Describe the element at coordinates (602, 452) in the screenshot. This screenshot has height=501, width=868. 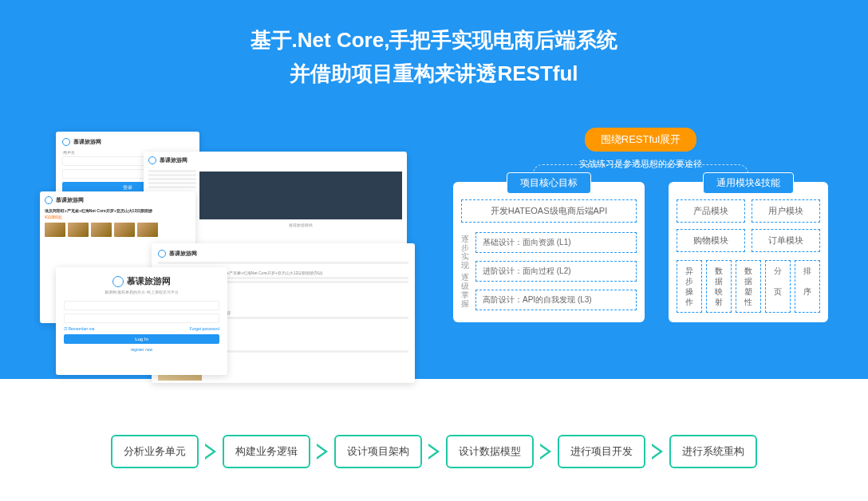
I see `step-5: 进行项目开发` at that location.